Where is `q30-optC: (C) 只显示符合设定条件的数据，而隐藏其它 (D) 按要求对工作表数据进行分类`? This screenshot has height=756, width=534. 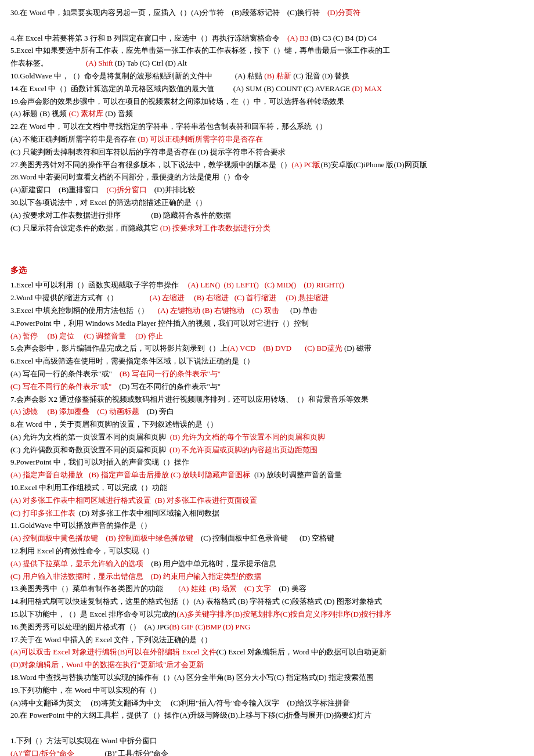 q30-optC: (C) 只显示符合设定条件的数据，而隐藏其它 (D) 按要求对工作表数据进行分类 is located at coordinates (267, 229).